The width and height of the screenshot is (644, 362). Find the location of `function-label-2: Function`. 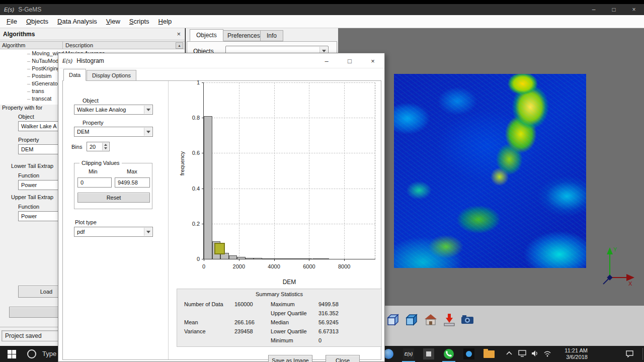

function-label-2: Function is located at coordinates (29, 207).